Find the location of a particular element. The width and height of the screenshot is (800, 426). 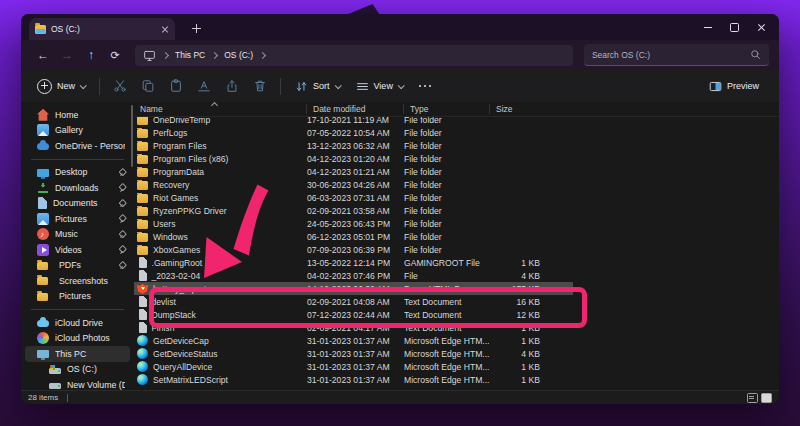

sidebar-item-icloud-drive: iCloud Drive is located at coordinates (78, 323).